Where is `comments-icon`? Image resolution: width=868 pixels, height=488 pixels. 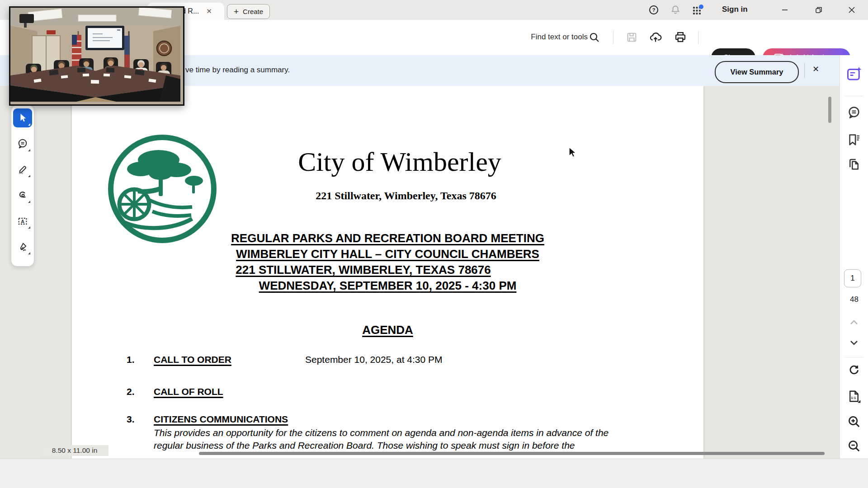 comments-icon is located at coordinates (854, 113).